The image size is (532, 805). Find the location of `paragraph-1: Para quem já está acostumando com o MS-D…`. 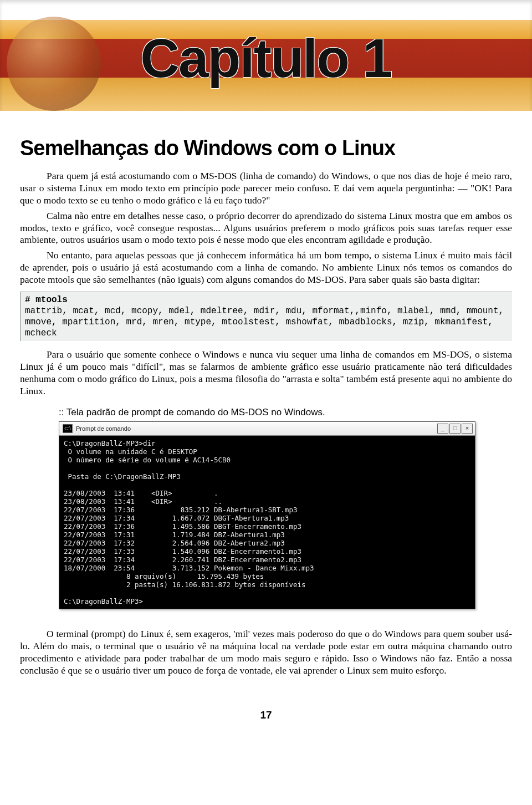

paragraph-1: Para quem já está acostumando com o MS-D… is located at coordinates (266, 188).